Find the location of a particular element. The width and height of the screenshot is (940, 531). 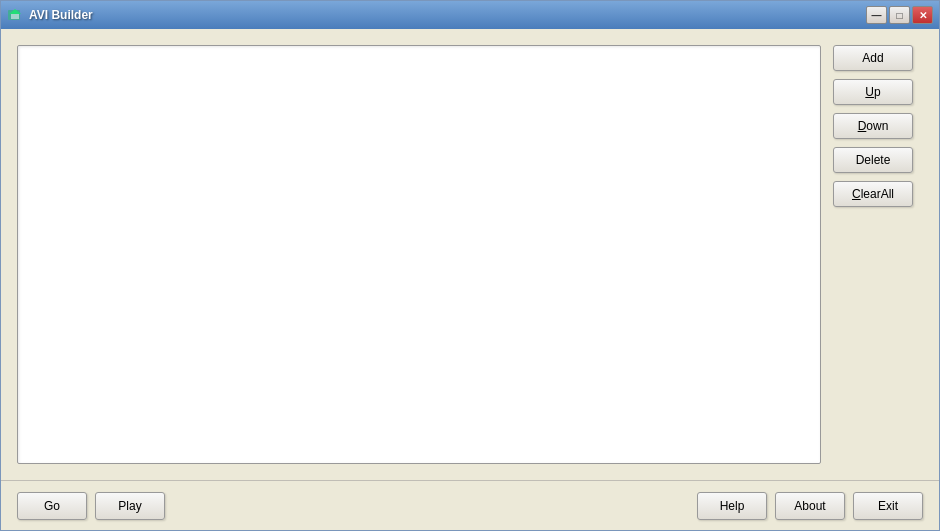

app-icon is located at coordinates (15, 15).